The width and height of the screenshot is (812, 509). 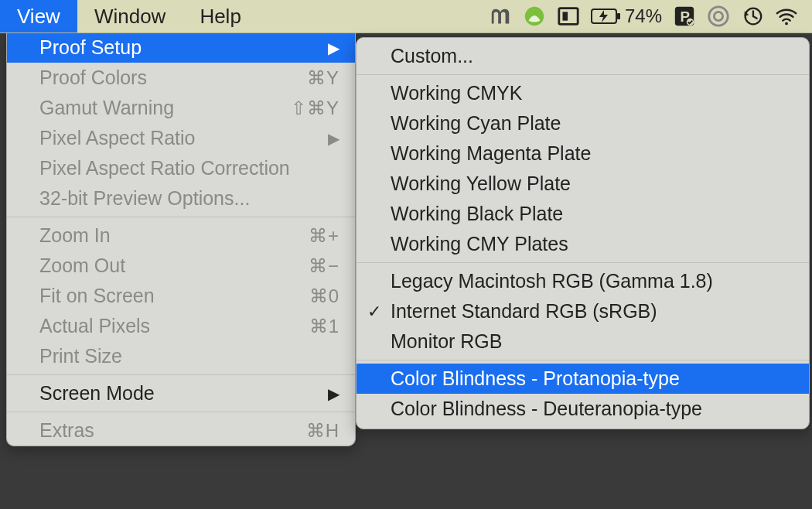 I want to click on menu-item-label: Zoom Out, so click(x=174, y=266).